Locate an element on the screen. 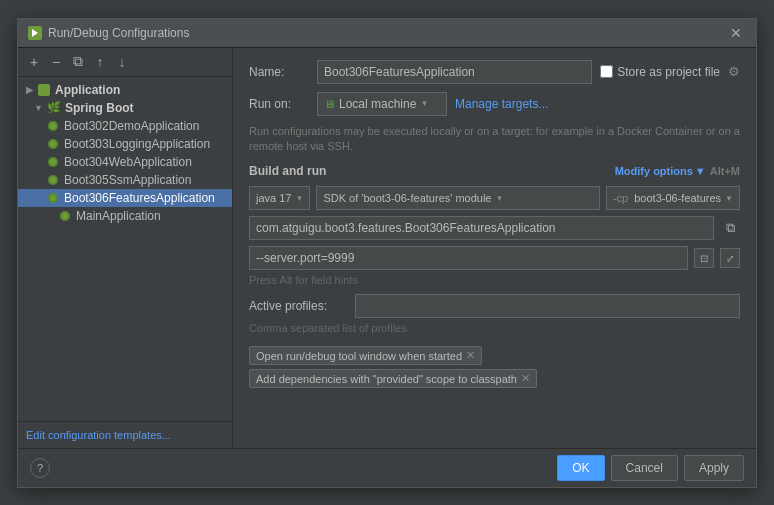 This screenshot has width=774, height=505. store-as-project-label: Store as project file is located at coordinates (660, 72).